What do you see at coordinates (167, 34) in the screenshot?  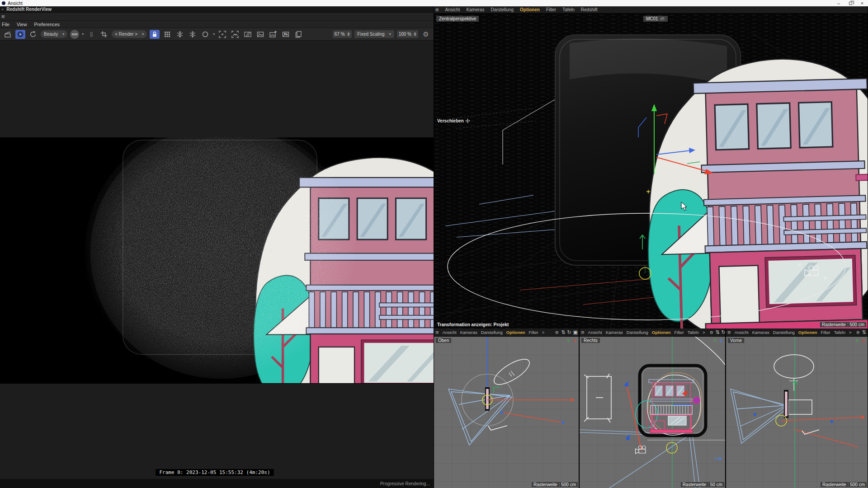 I see `grid-button` at bounding box center [167, 34].